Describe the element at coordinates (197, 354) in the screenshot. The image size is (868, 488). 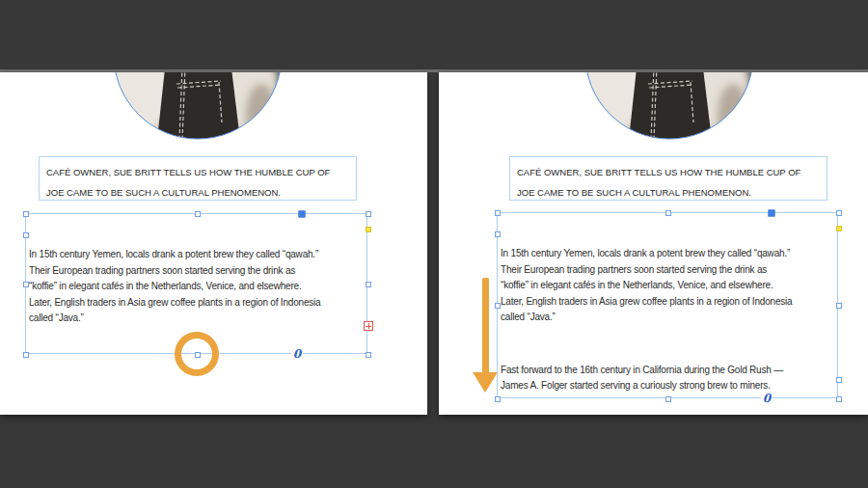
I see `highlight-ring-annotation` at that location.